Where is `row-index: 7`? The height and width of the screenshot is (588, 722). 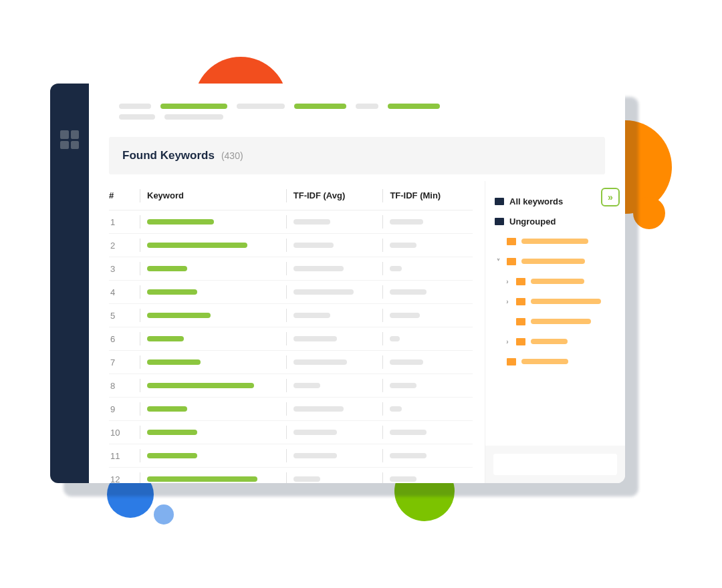 row-index: 7 is located at coordinates (121, 362).